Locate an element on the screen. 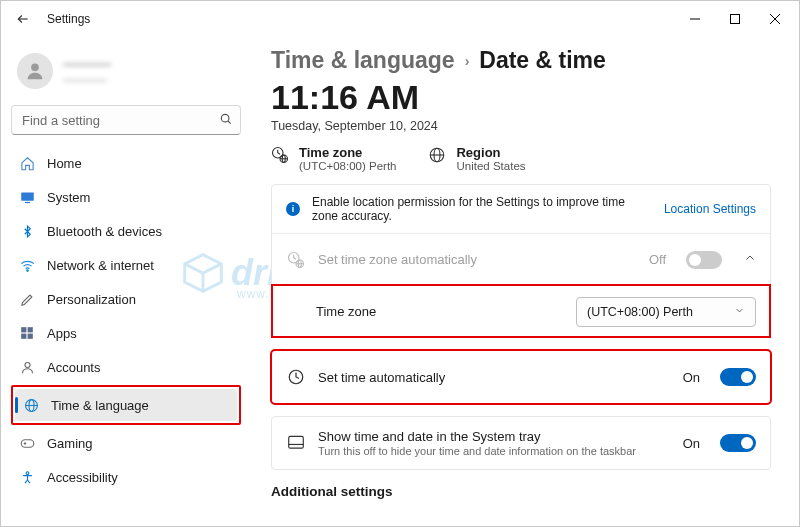 The image size is (800, 527). row-label: Time zone is located at coordinates (440, 312).